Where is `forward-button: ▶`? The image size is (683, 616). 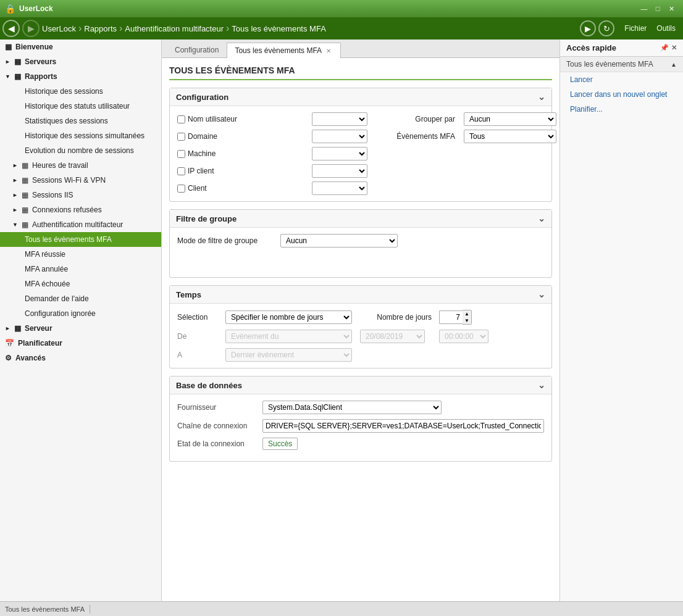
forward-button: ▶ is located at coordinates (31, 28).